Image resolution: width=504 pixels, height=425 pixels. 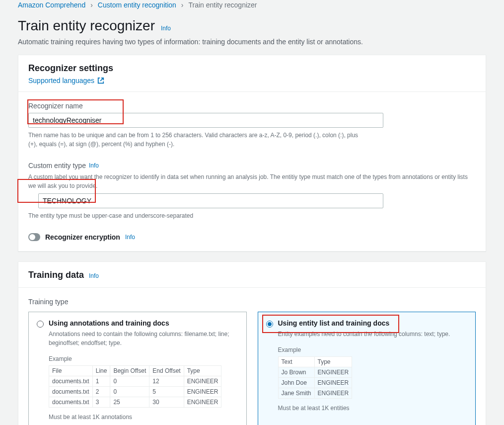 I want to click on encryption-label: Recognizer encryption, so click(x=82, y=237).